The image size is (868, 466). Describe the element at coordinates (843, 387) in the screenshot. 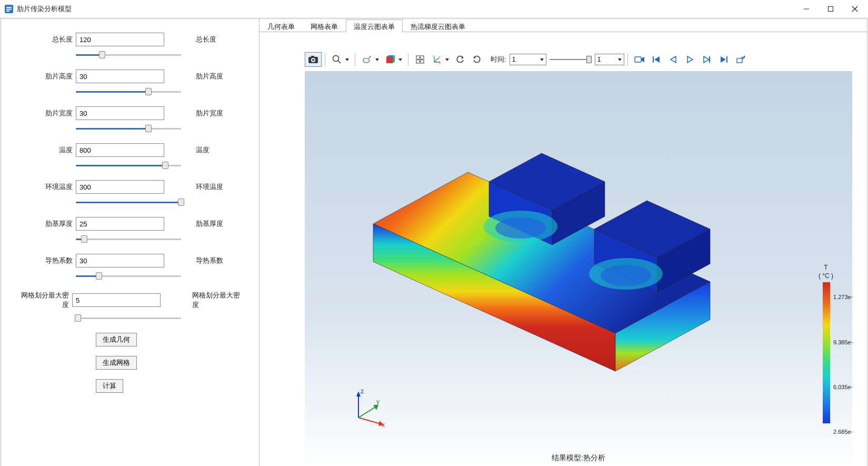

I see `legend-tick: 6.035e+01` at that location.